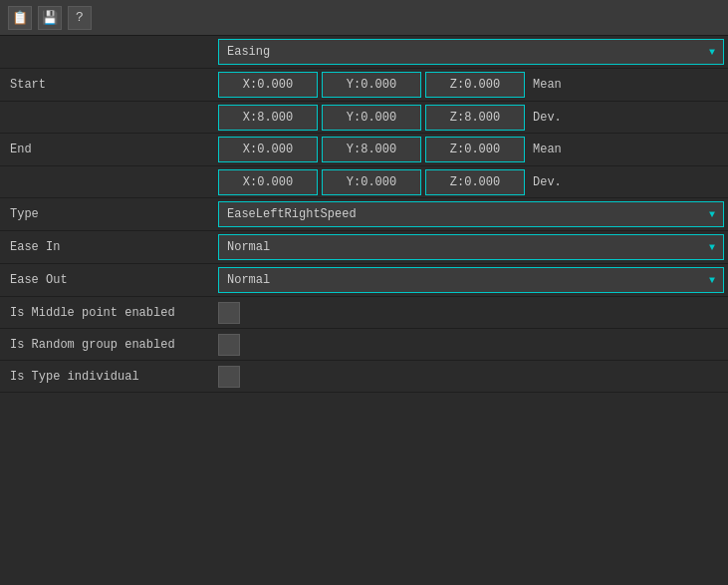 The width and height of the screenshot is (728, 585). What do you see at coordinates (471, 280) in the screenshot?
I see `ease-out-content: Normal ▼` at bounding box center [471, 280].